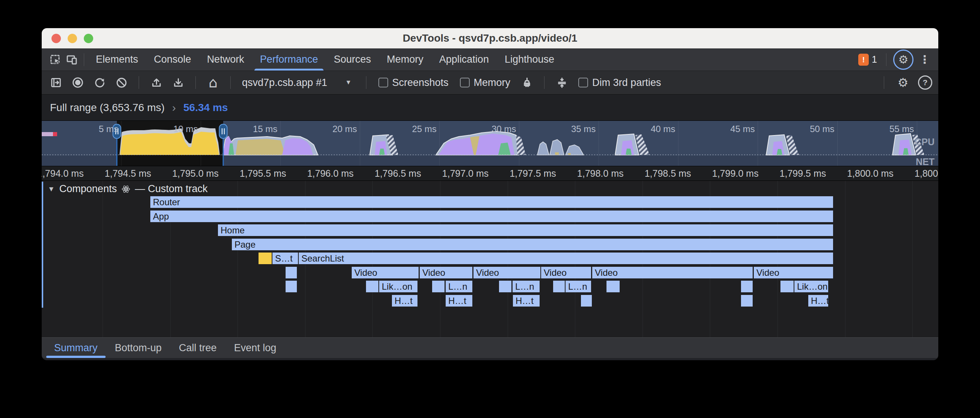  Describe the element at coordinates (533, 245) in the screenshot. I see `flame-bar-page: Page` at that location.